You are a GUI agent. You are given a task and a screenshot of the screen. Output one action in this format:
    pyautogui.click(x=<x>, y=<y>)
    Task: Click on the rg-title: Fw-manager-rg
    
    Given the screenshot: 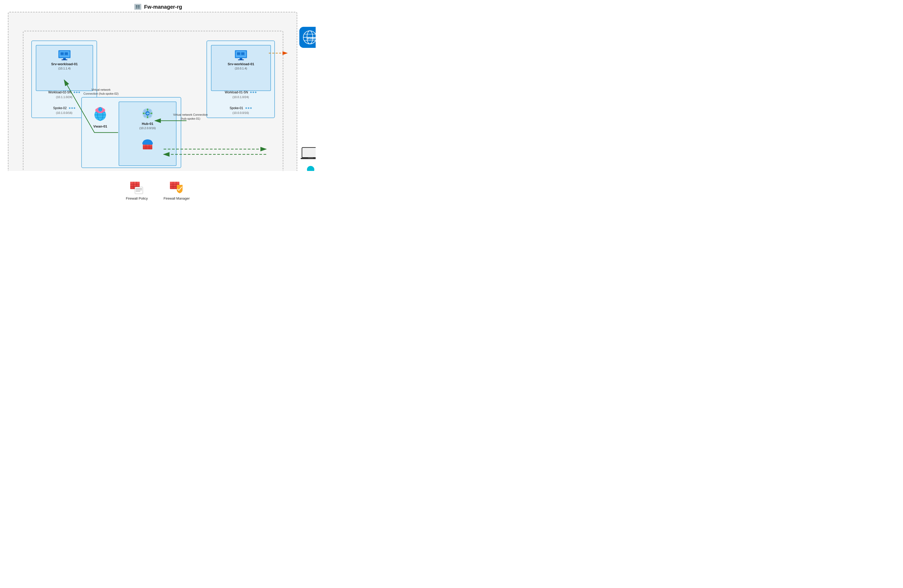 What is the action you would take?
    pyautogui.click(x=158, y=7)
    